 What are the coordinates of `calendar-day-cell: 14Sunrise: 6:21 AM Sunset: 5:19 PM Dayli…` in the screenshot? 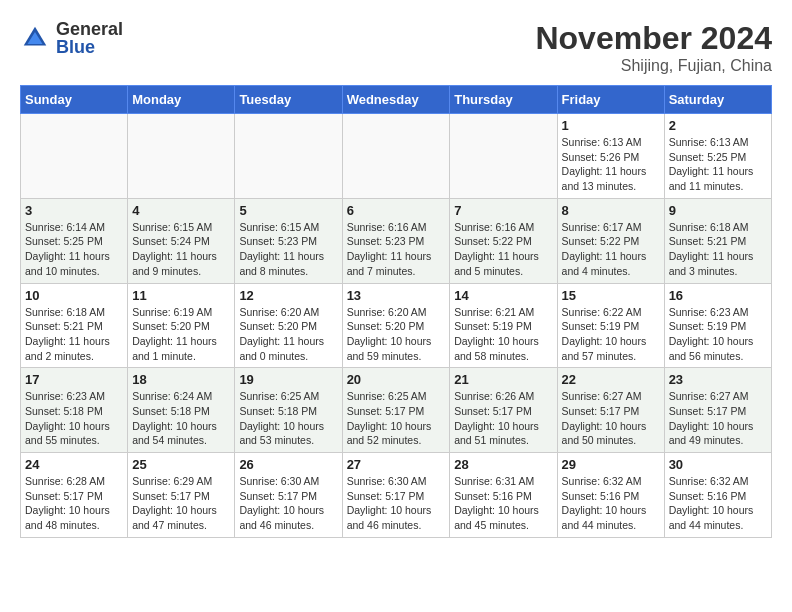 It's located at (504, 326).